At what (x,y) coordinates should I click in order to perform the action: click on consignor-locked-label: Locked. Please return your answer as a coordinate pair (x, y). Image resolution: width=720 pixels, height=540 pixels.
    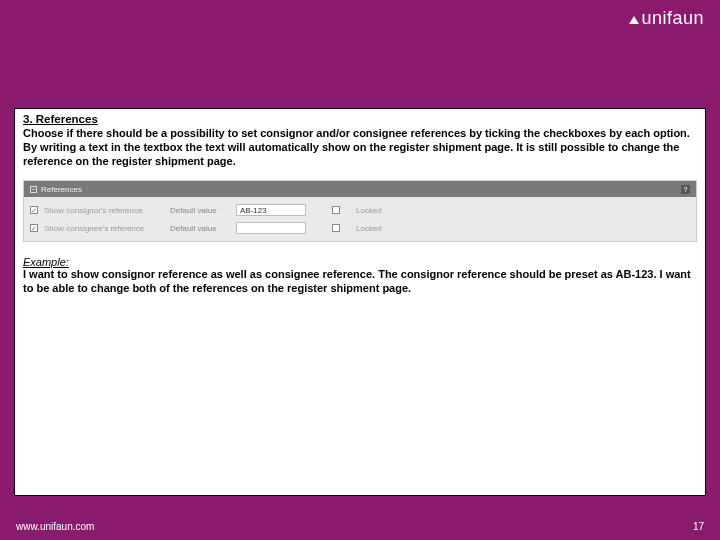
    Looking at the image, I should click on (369, 210).